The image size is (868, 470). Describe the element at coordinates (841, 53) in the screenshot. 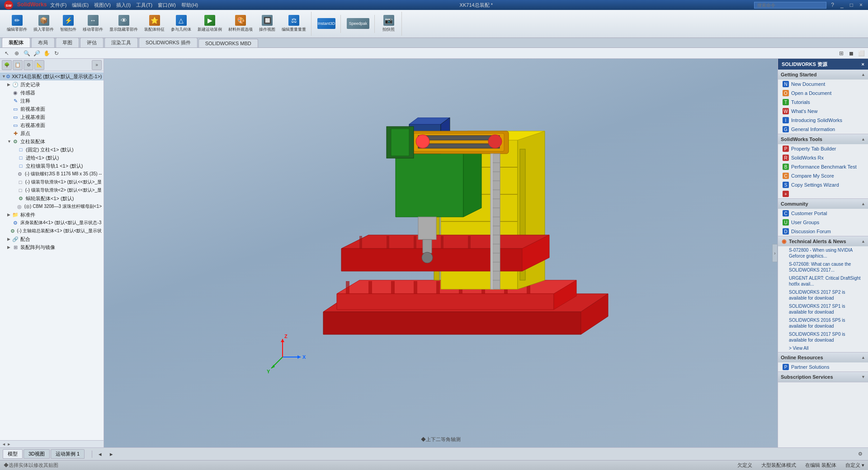

I see `subtool-view-orient: ⊞` at that location.